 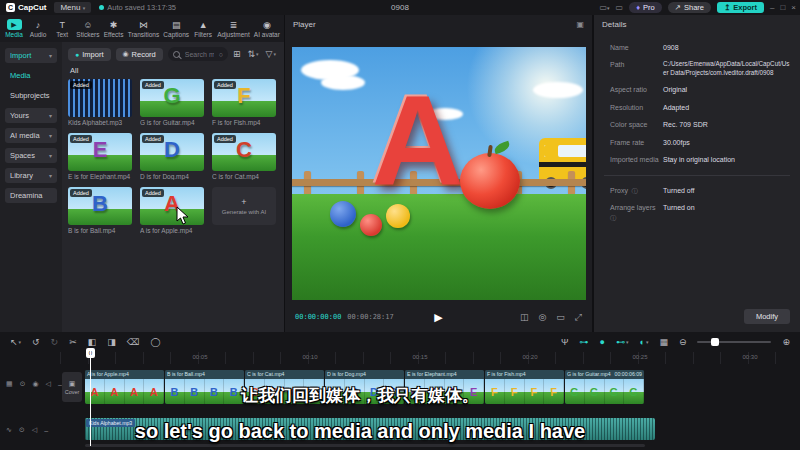 I want to click on sidebar-item-subprojects: Subprojects, so click(x=31, y=96).